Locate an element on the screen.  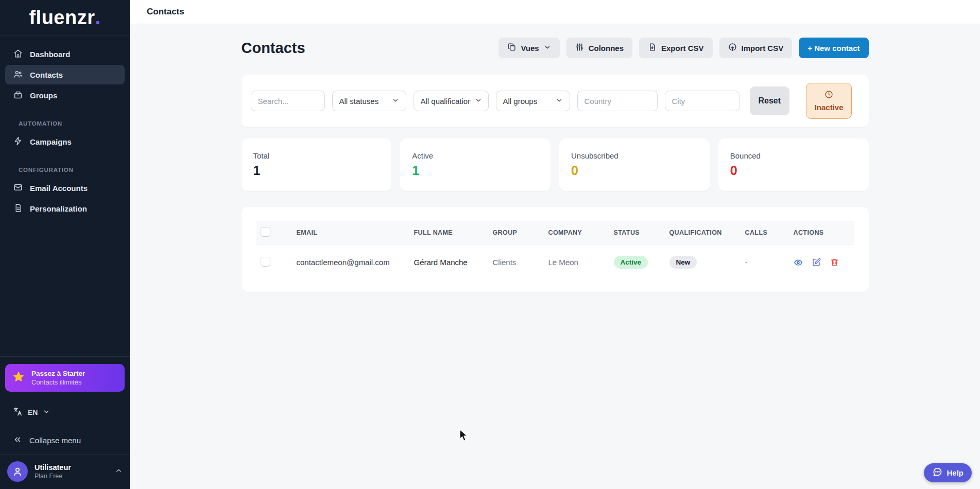
inactive-filter-button: Inactive is located at coordinates (829, 101).